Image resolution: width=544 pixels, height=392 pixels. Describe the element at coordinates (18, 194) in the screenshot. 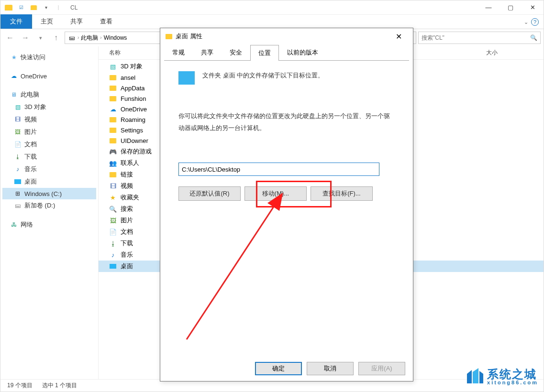

I see `windows-drive-icon: ⊞` at that location.